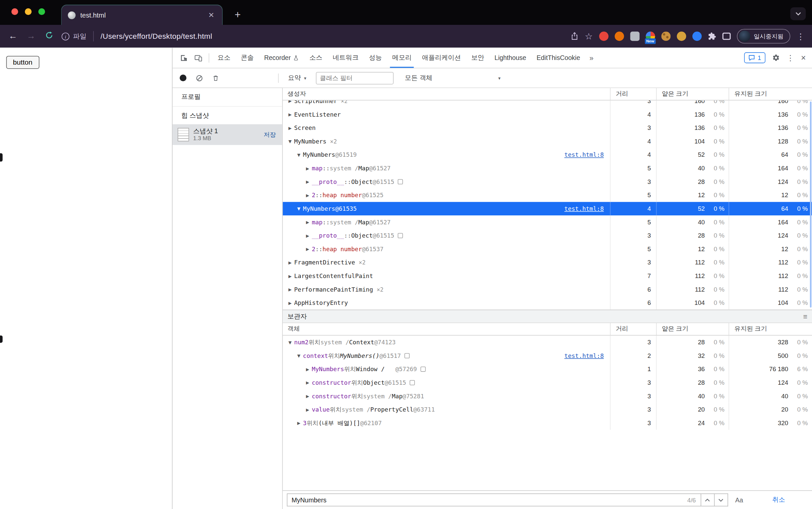 This screenshot has height=509, width=812. Describe the element at coordinates (547, 155) in the screenshot. I see `constructor-row: ▼MyNumbers @61519test.html:84520 %640 %` at that location.